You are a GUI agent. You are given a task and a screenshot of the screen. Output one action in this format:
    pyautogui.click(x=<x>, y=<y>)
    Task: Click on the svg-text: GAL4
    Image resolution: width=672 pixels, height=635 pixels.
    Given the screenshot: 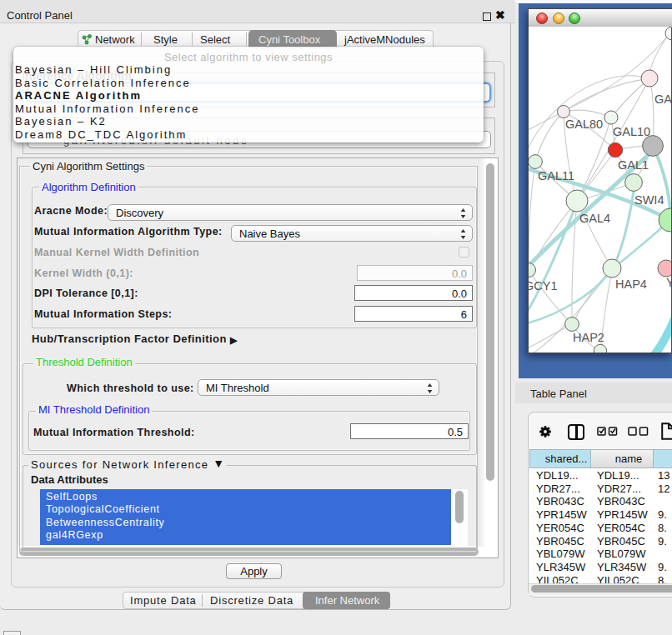 What is the action you would take?
    pyautogui.click(x=595, y=218)
    